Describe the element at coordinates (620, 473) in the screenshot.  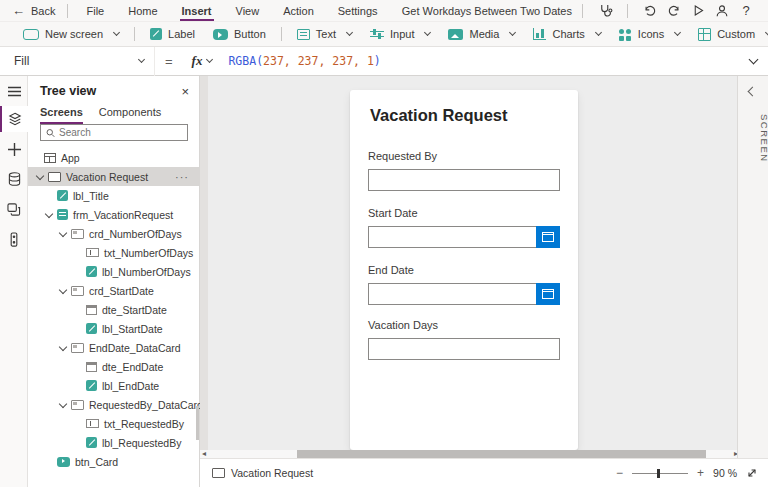
I see `zoom-out-icon: −` at that location.